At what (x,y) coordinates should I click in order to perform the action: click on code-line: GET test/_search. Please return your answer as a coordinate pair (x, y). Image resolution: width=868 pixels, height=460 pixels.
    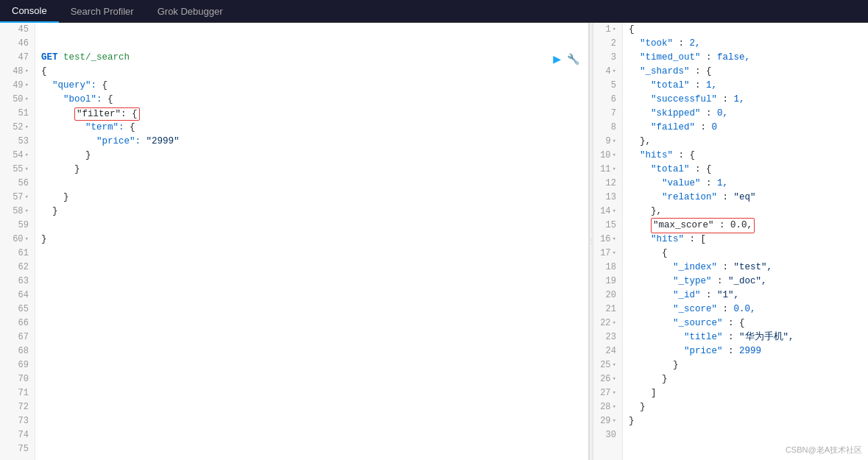
    Looking at the image, I should click on (312, 57).